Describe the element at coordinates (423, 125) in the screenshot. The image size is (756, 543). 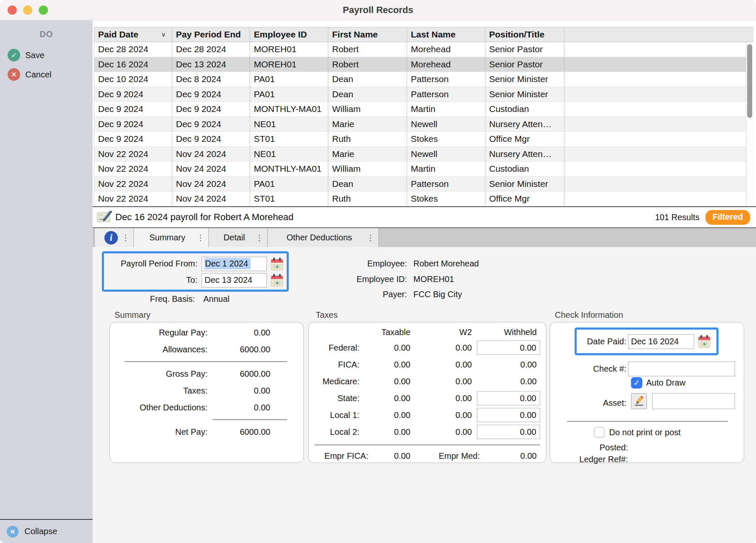
I see `table-row: Dec 9 2024Dec 9 2024NE01MarieNewellNurse…` at that location.